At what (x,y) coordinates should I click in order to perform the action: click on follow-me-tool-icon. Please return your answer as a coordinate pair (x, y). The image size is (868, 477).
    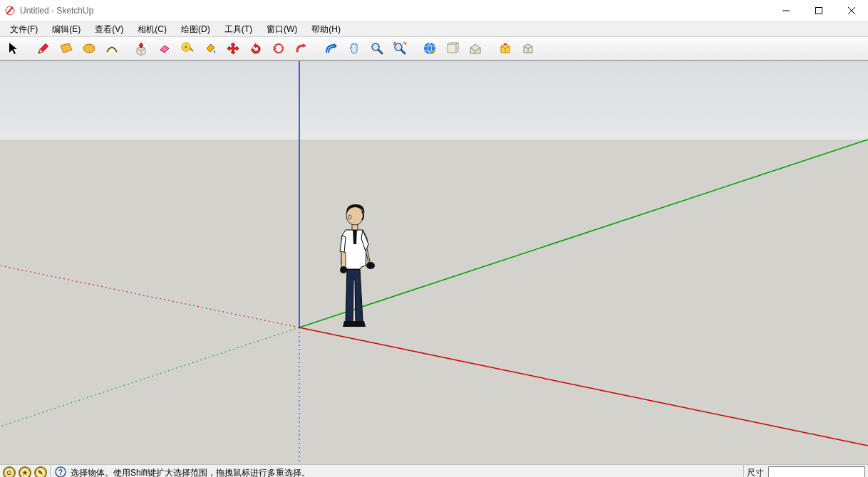
    Looking at the image, I should click on (301, 48).